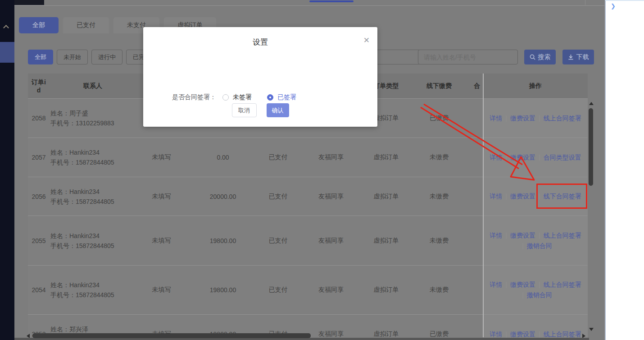  I want to click on download-icon, so click(571, 57).